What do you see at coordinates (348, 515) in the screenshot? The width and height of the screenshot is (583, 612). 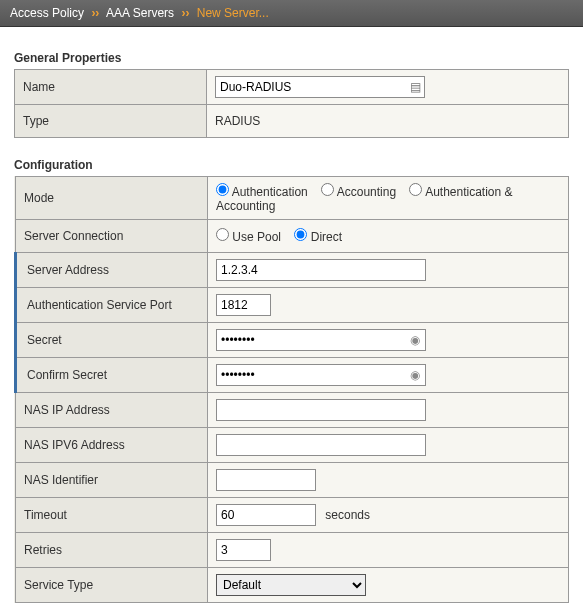 I see `timeout-unit: seconds` at bounding box center [348, 515].